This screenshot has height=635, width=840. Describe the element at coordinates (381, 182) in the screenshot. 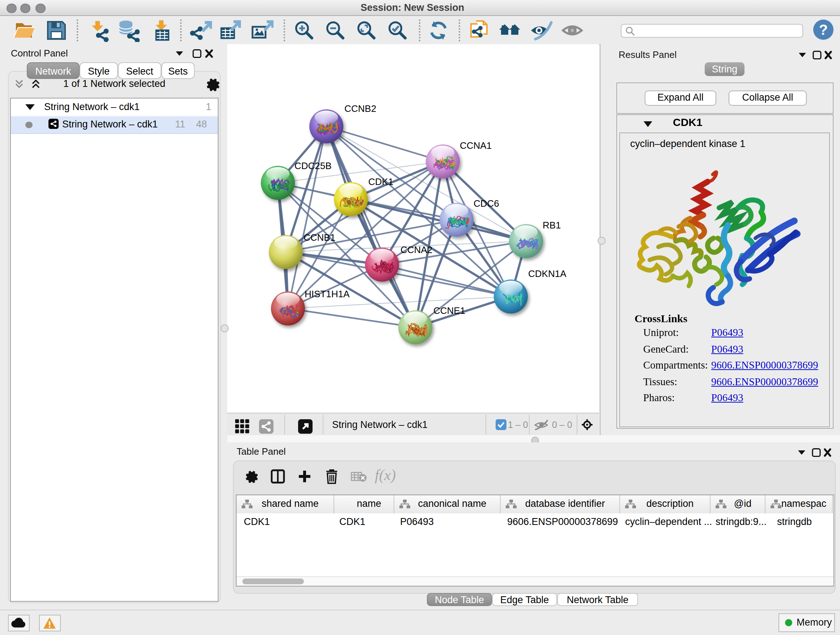

I see `svg-text: CDK1` at that location.